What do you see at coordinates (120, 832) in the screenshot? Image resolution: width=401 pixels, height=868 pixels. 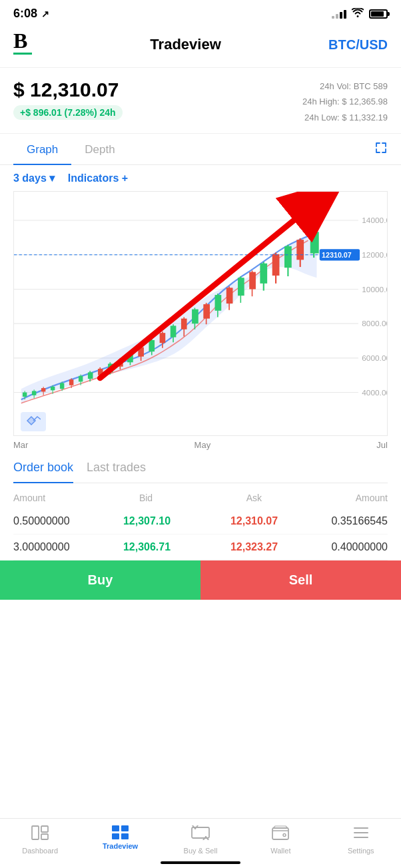 I see `tradeview-icon` at bounding box center [120, 832].